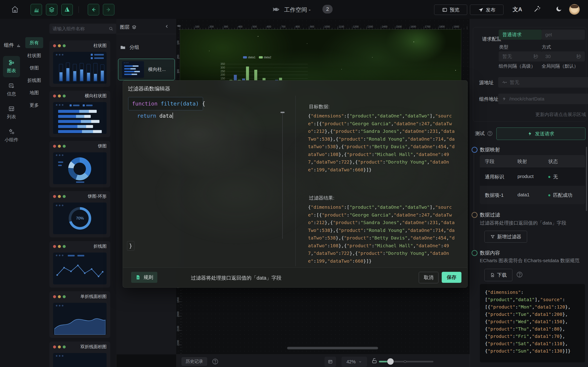 The height and width of the screenshot is (367, 588). I want to click on bar-chart-thumbnail, so click(80, 68).